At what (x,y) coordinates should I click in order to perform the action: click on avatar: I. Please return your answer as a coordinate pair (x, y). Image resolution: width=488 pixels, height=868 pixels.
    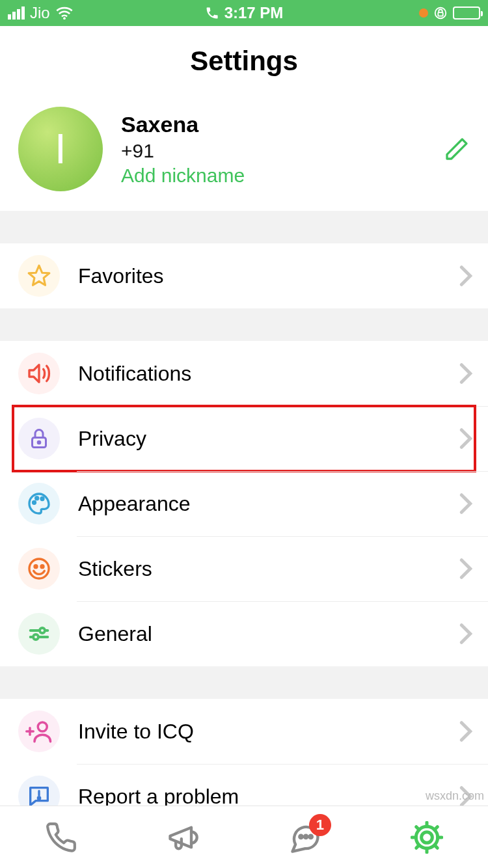
    Looking at the image, I should click on (61, 149).